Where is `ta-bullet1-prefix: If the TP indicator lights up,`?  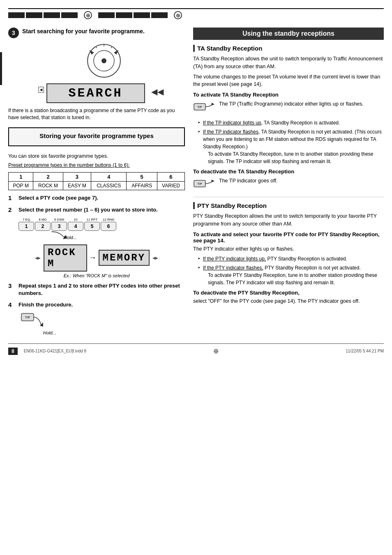
ta-bullet1-prefix: If the TP indicator lights up, is located at coordinates (233, 123).